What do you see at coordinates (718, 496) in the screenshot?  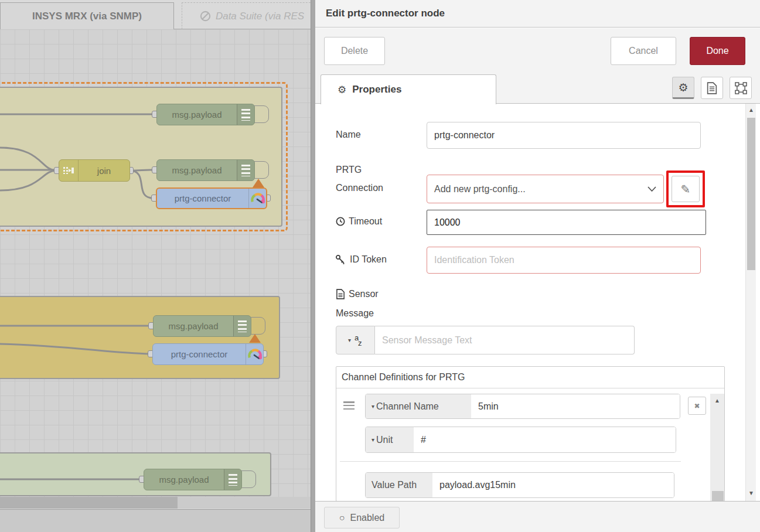 I see `channel-list-scrollbar-thumb` at bounding box center [718, 496].